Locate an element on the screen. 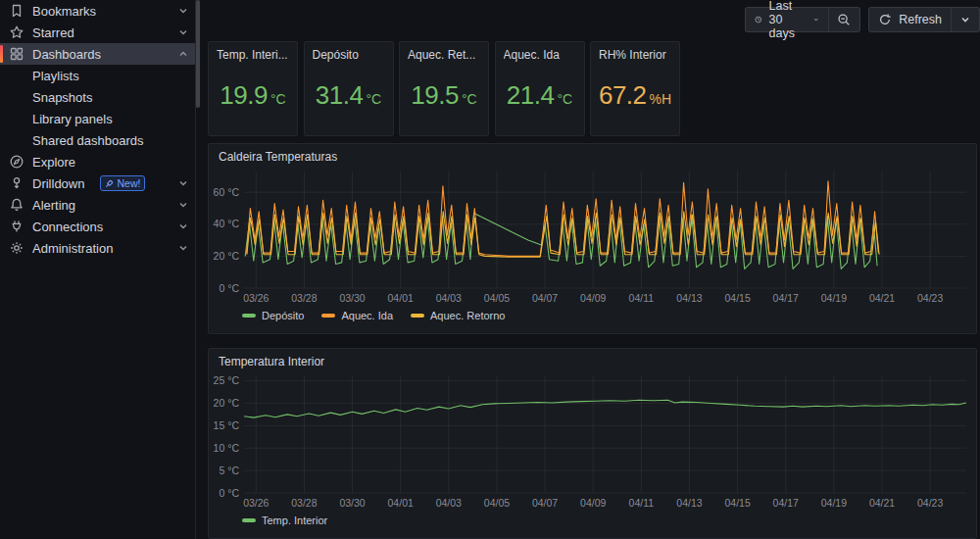 The height and width of the screenshot is (539, 980). star-icon is located at coordinates (17, 32).